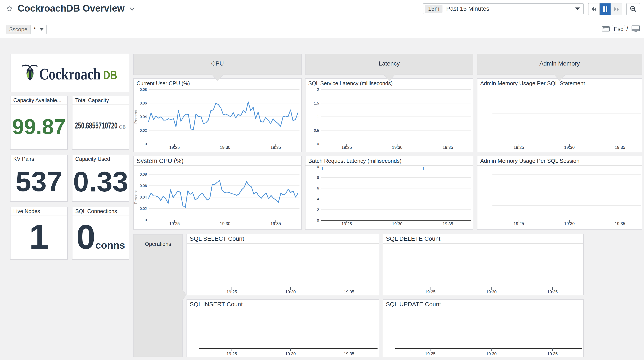 This screenshot has width=644, height=360. Describe the element at coordinates (317, 167) in the screenshot. I see `svg-text: 10` at that location.